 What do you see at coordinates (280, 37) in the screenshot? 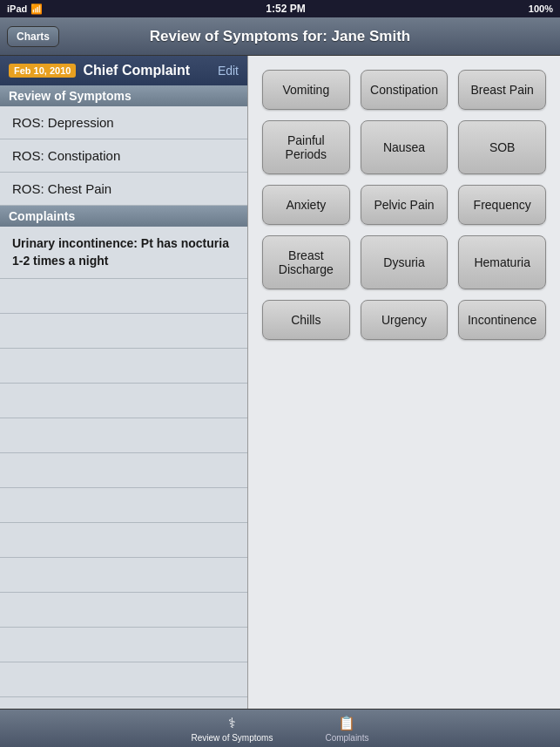
I see `nav-title: Review of Symptoms for: Jane Smith` at bounding box center [280, 37].